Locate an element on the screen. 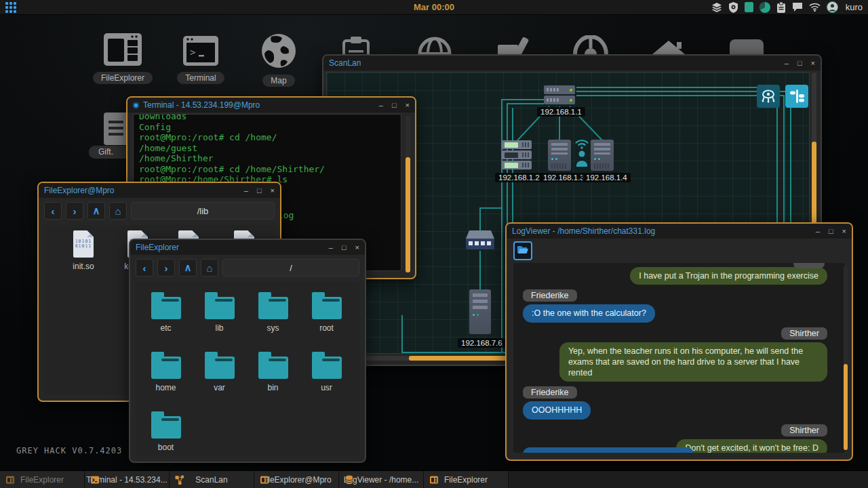 Image resolution: width=868 pixels, height=488 pixels. fileexplorer-mpro-toolbar: ‹ › ∧ ⌂ /lib is located at coordinates (159, 211).